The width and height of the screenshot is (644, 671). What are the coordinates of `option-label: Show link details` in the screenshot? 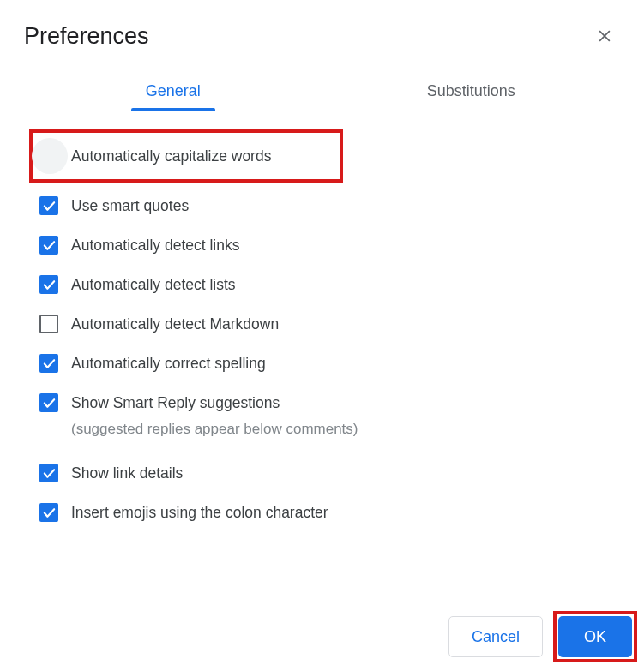 It's located at (127, 473).